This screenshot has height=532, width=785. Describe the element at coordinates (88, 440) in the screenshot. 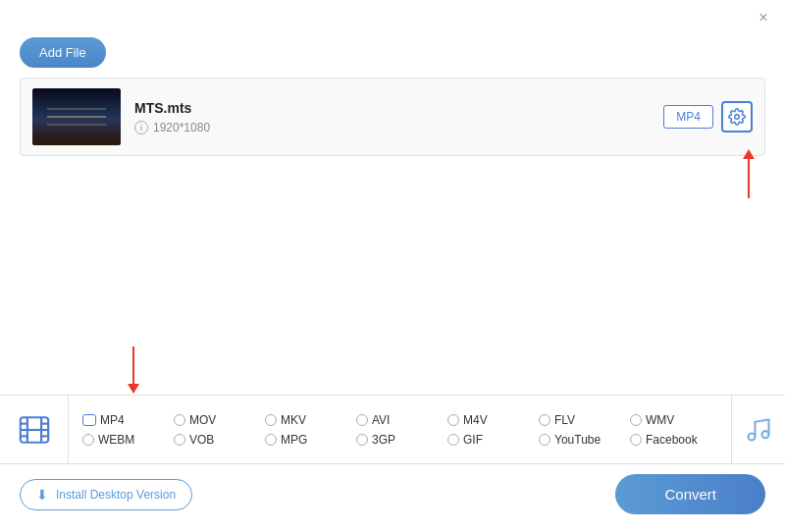

I see `format-radio-webm` at that location.